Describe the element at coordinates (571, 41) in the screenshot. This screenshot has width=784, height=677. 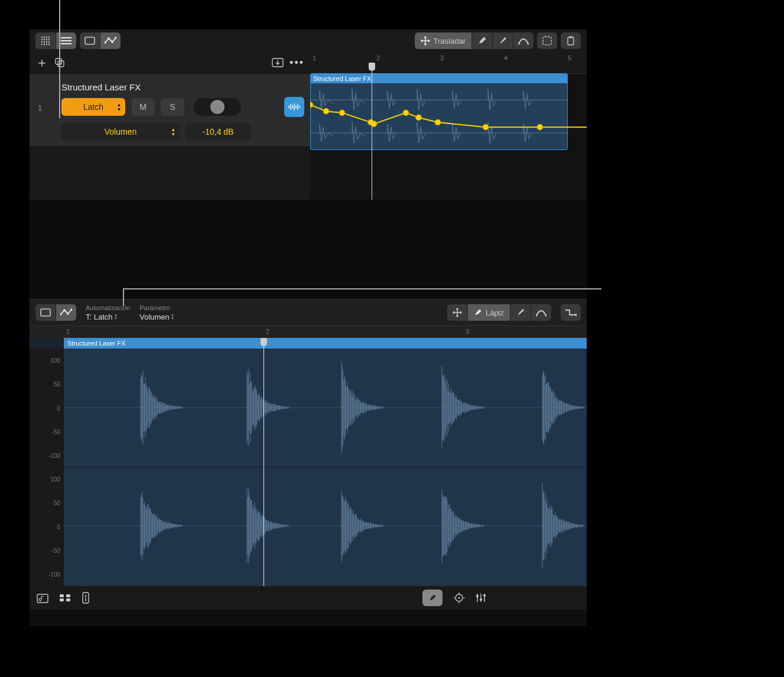
I see `clipboard-button` at that location.